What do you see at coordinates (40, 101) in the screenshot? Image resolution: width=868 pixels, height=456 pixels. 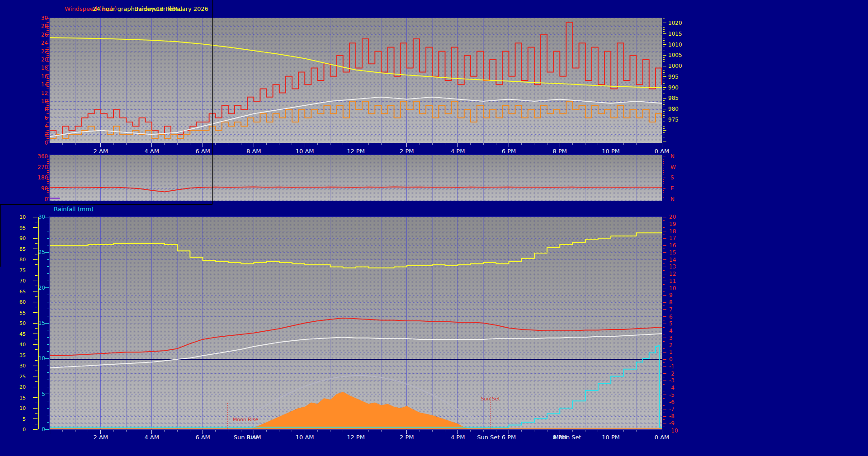 I see `windspeed-tick-label: 10` at bounding box center [40, 101].